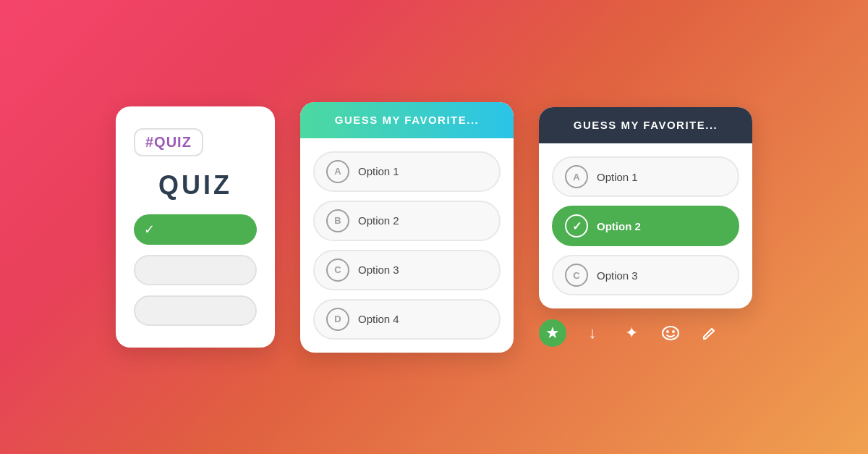  I want to click on card2-header-text: GUESS MY FAVORITE..., so click(407, 120).